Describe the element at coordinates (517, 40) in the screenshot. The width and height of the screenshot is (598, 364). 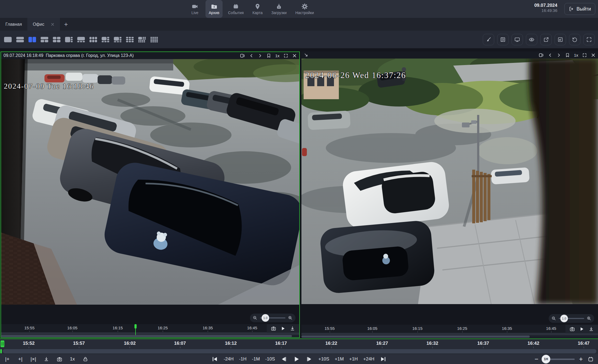
I see `monitor-button` at that location.